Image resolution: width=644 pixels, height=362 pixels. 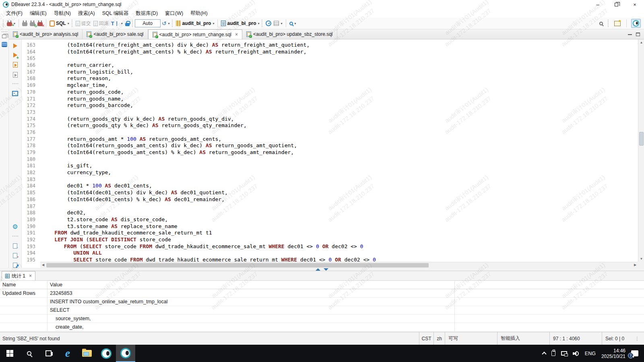 I want to click on settings-gear-icon: ⚙, so click(x=15, y=227).